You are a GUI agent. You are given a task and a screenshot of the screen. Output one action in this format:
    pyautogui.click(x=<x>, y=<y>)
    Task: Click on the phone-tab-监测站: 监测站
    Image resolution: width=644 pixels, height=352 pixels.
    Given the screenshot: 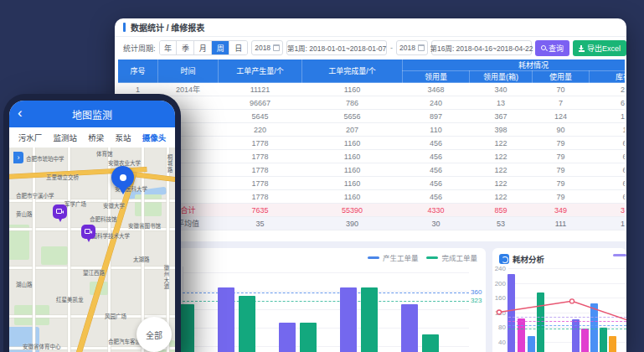 What is the action you would take?
    pyautogui.click(x=65, y=137)
    